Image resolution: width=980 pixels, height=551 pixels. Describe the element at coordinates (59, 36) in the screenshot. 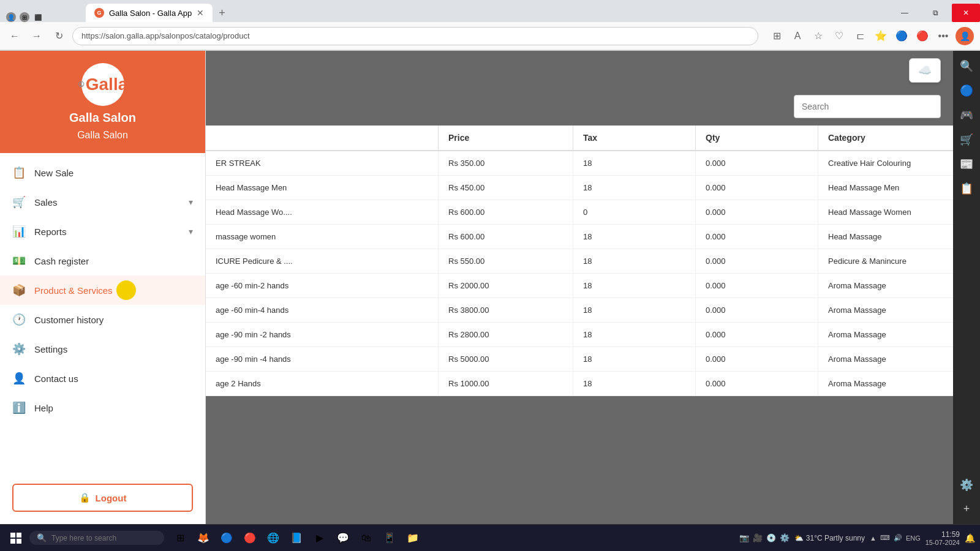

I see `reload-button: ↻` at that location.